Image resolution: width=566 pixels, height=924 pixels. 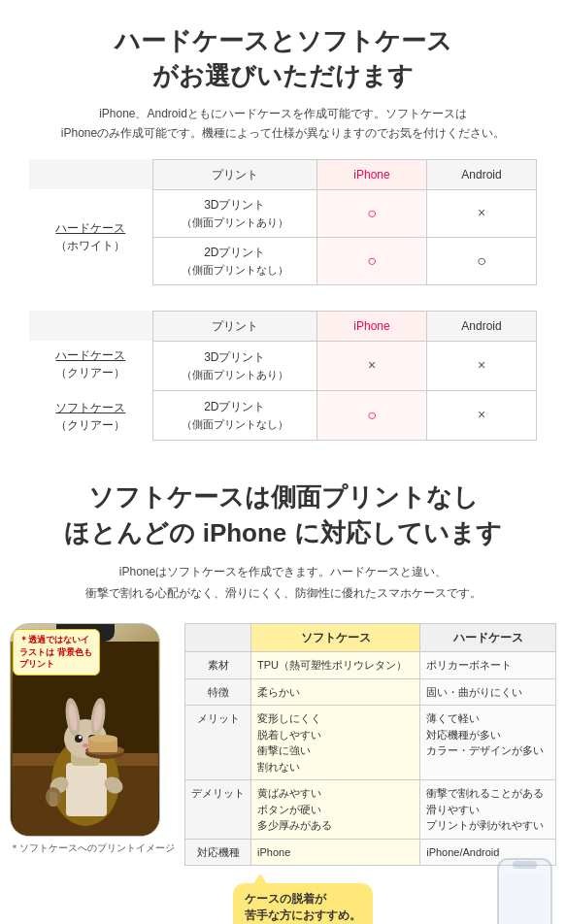 I want to click on annotation-bubble: ＊透過ではないイラストは 背景色もプリント, so click(x=56, y=652).